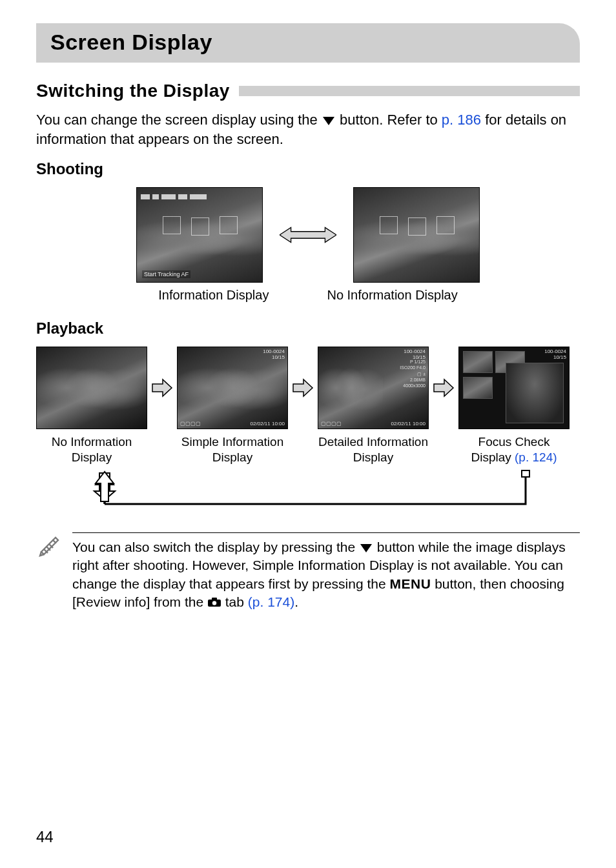 This screenshot has height=868, width=616. I want to click on playback-caption-1: Simple Information Display, so click(232, 450).